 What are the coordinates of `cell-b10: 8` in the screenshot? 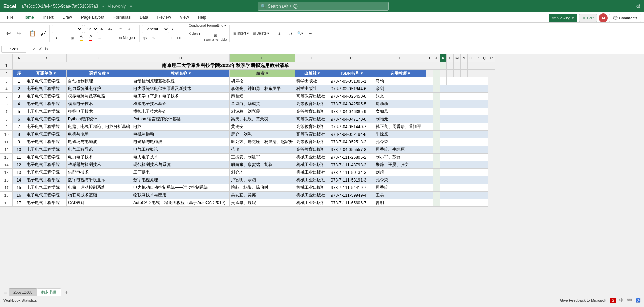 It's located at (19, 134).